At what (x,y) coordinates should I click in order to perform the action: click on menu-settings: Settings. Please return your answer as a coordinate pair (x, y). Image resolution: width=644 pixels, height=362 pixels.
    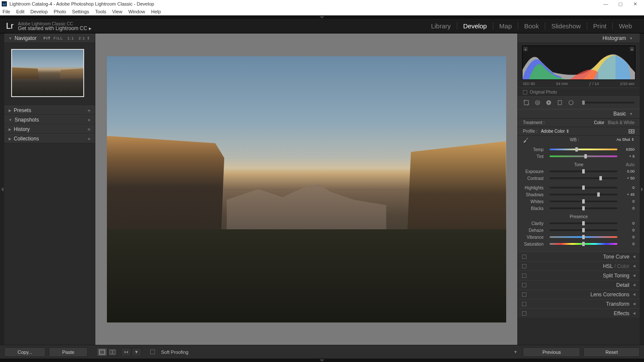
    Looking at the image, I should click on (81, 12).